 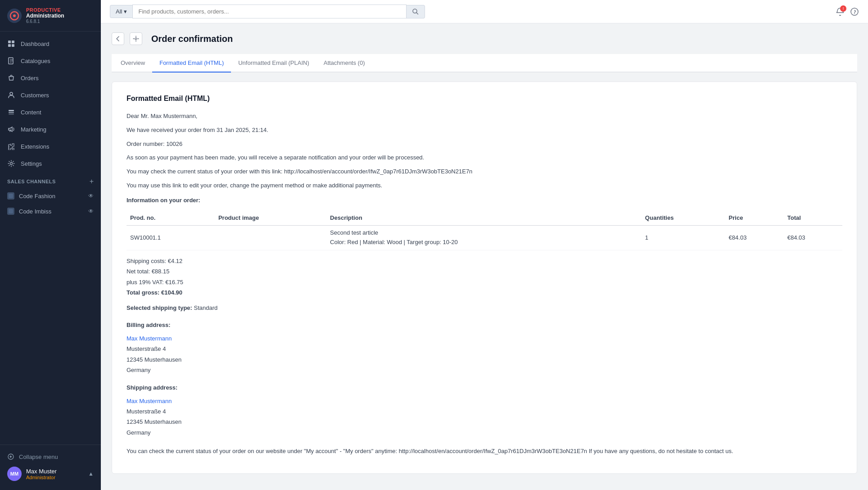 I want to click on user-role: Administrator, so click(x=55, y=477).